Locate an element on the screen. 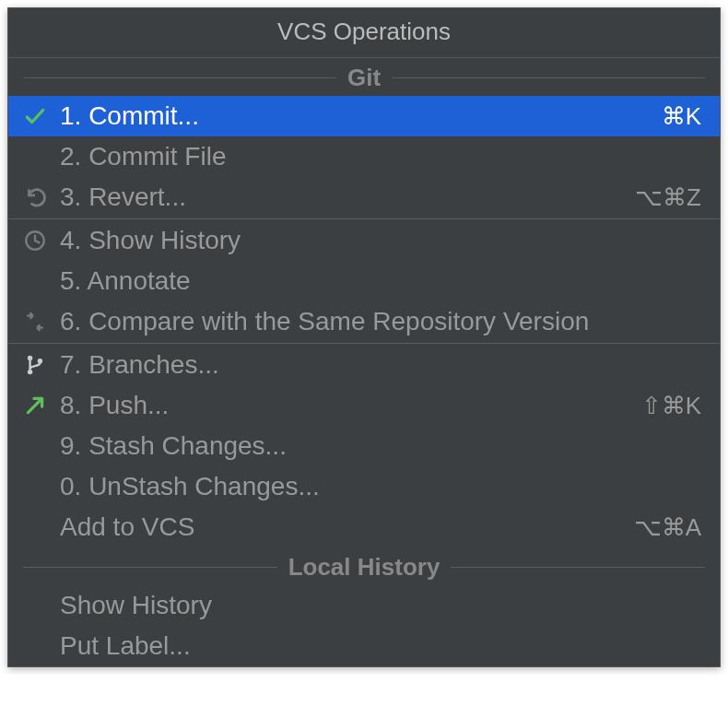 This screenshot has width=728, height=706. menu-shortcut: ⇧⌘K is located at coordinates (671, 406).